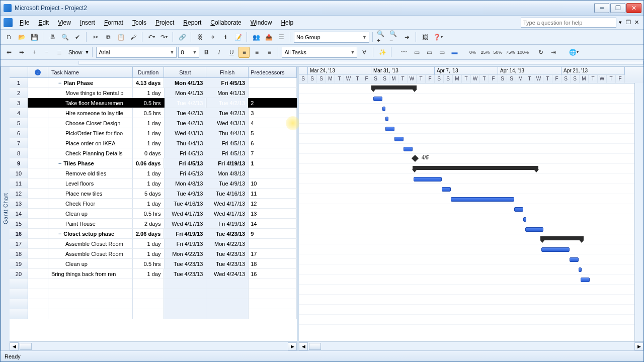 This screenshot has width=644, height=362. What do you see at coordinates (91, 72) in the screenshot?
I see `col-task-name: Task Name` at bounding box center [91, 72].